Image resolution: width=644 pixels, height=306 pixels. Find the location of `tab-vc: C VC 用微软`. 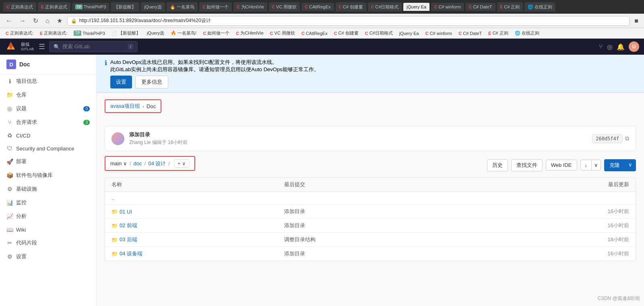

tab-vc: C VC 用微软 is located at coordinates (285, 7).